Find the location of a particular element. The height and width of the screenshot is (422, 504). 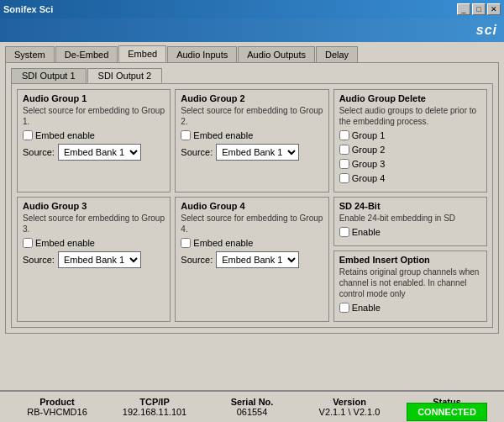

delete-checkboxes: Group 1 Group 2 Group 3 is located at coordinates (410, 158).